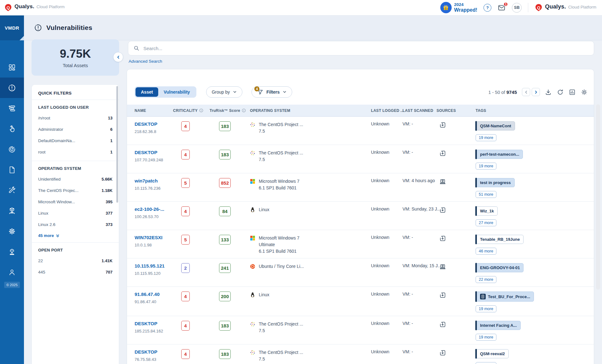 The height and width of the screenshot is (364, 602). What do you see at coordinates (46, 236) in the screenshot?
I see `show-more-label: 45 more` at bounding box center [46, 236].